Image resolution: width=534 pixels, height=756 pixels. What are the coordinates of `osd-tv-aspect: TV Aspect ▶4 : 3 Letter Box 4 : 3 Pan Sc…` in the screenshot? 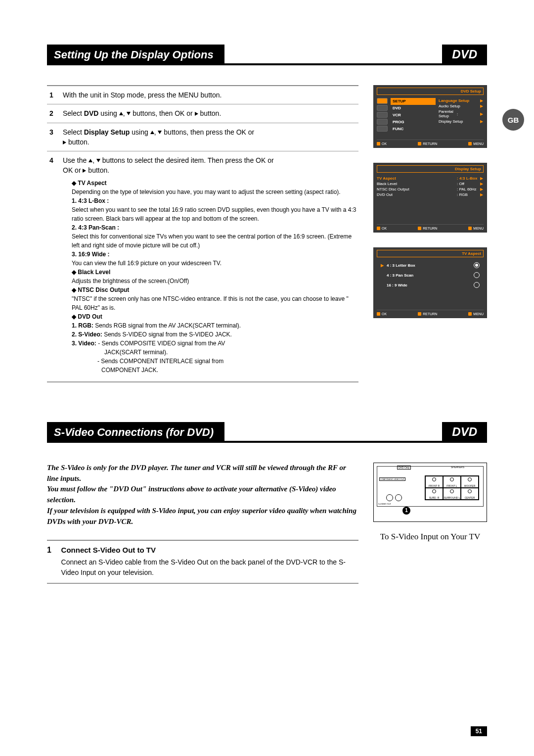 It's located at (430, 283).